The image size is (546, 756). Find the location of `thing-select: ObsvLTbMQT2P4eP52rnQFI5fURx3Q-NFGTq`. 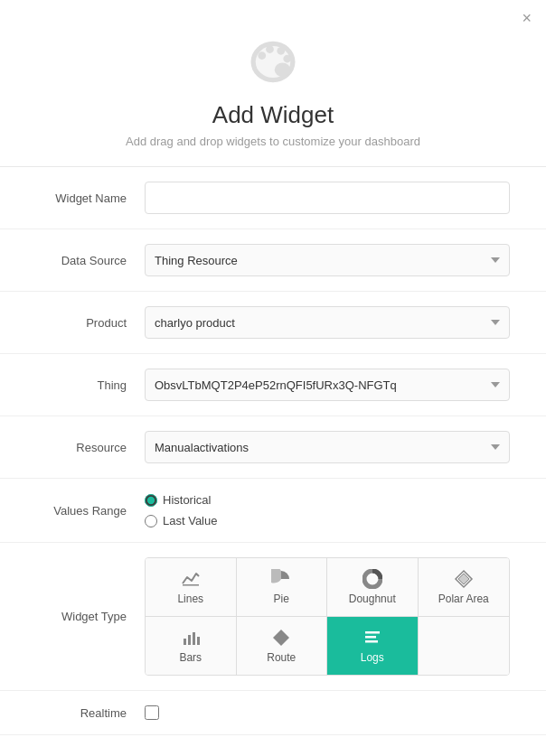

thing-select: ObsvLTbMQT2P4eP52rnQFI5fURx3Q-NFGTq is located at coordinates (327, 385).